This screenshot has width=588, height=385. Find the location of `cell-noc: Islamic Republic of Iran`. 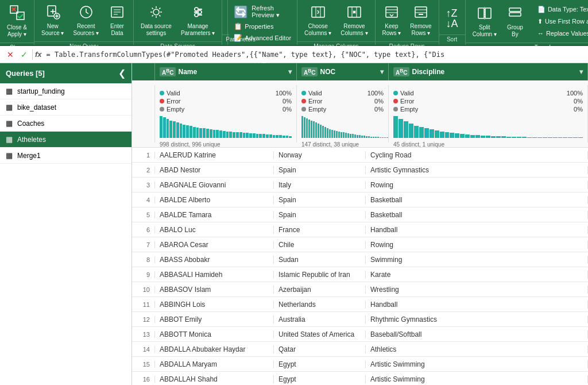

cell-noc: Islamic Republic of Iran is located at coordinates (320, 275).